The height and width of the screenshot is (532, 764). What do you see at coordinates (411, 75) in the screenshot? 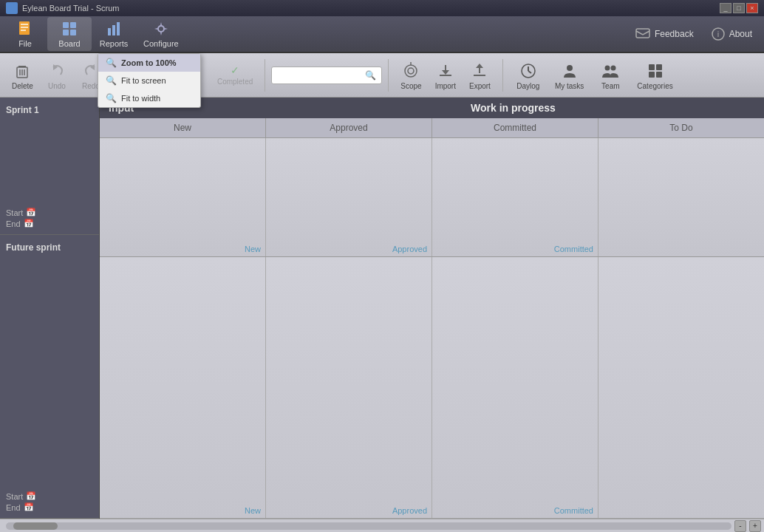
I see `scope-button: Scope` at bounding box center [411, 75].